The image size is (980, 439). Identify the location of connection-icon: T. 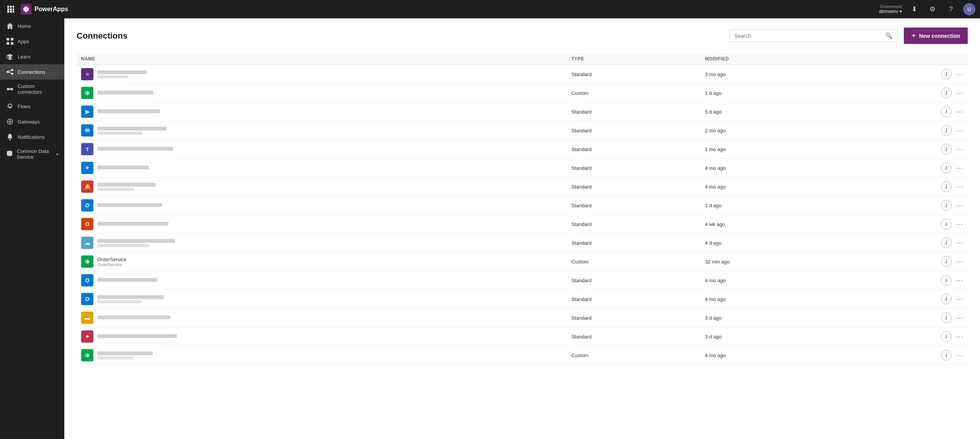
(87, 149).